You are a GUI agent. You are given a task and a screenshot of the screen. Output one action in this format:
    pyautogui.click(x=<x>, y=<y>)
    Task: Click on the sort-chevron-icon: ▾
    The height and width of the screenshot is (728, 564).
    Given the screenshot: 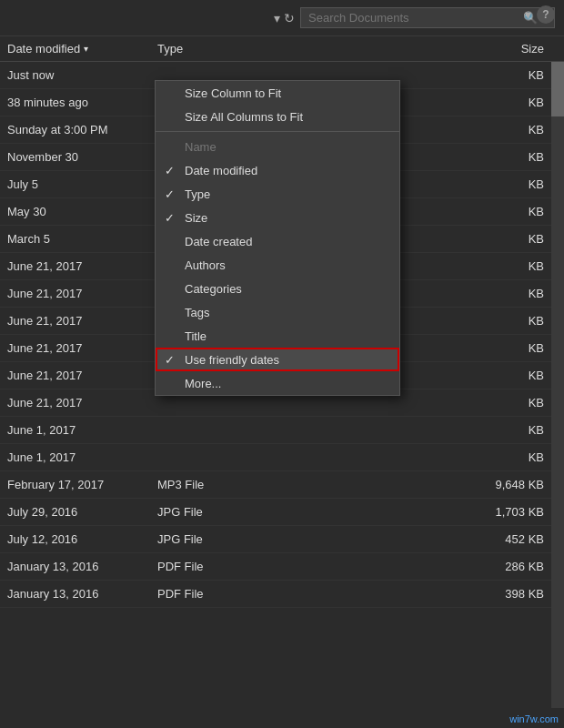 What is the action you would take?
    pyautogui.click(x=86, y=49)
    